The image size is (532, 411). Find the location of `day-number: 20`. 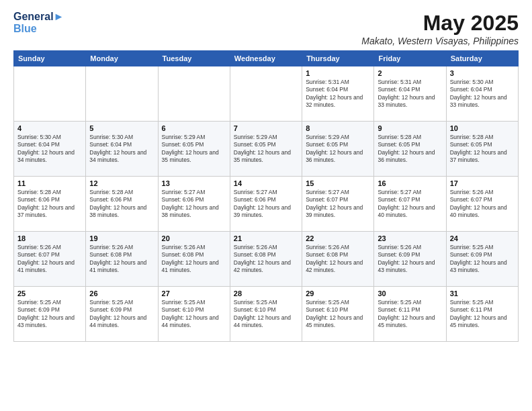

day-number: 20 is located at coordinates (194, 238).